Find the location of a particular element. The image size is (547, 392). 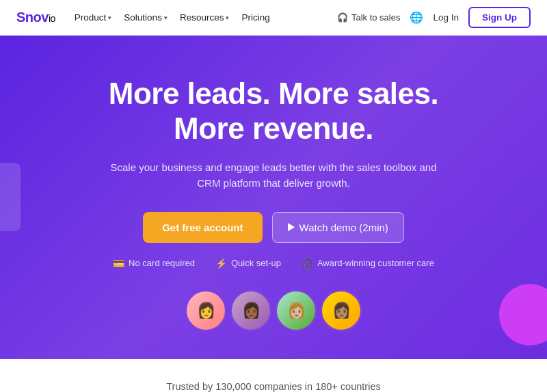

avatar-2: 👩🏾 is located at coordinates (251, 311).